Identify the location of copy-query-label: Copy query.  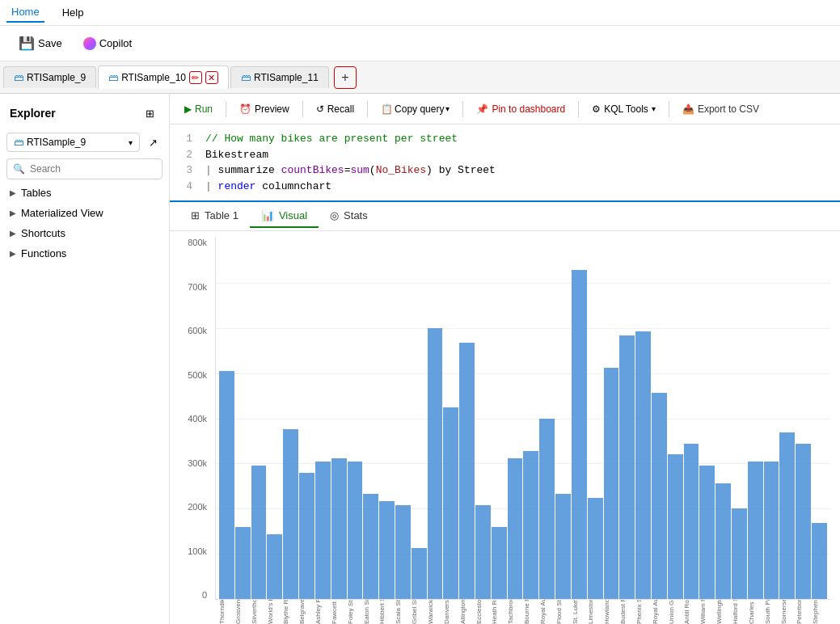
(419, 109).